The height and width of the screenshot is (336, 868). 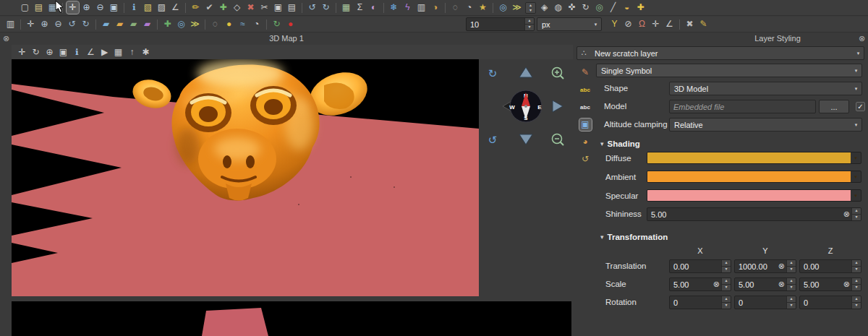 What do you see at coordinates (586, 124) in the screenshot?
I see `tab-3d-view: ▣` at bounding box center [586, 124].